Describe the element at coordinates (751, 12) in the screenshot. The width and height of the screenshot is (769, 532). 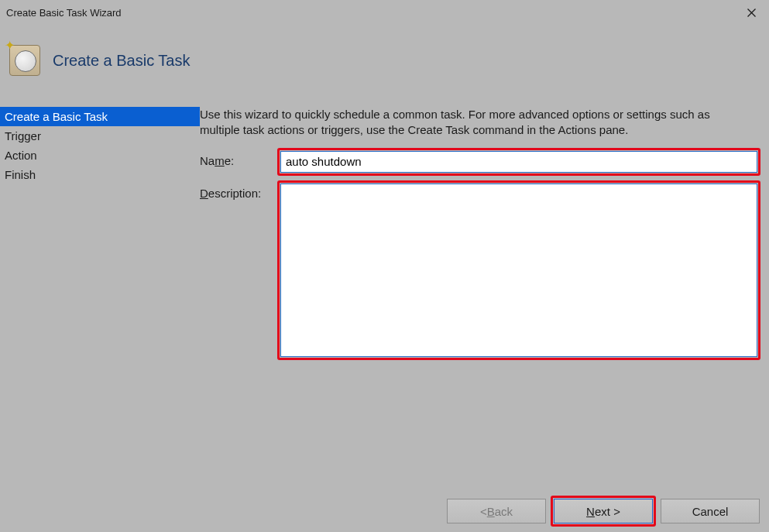
I see `close-icon` at that location.